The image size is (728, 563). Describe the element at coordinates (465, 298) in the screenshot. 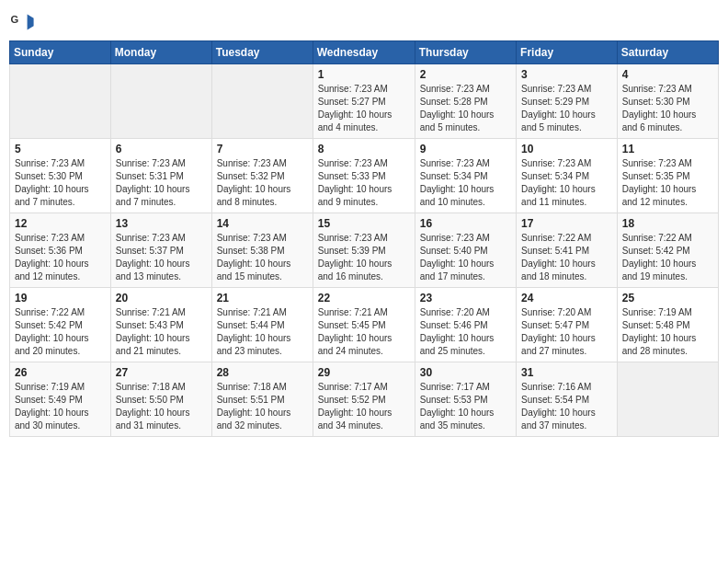

I see `day-number: 23` at that location.